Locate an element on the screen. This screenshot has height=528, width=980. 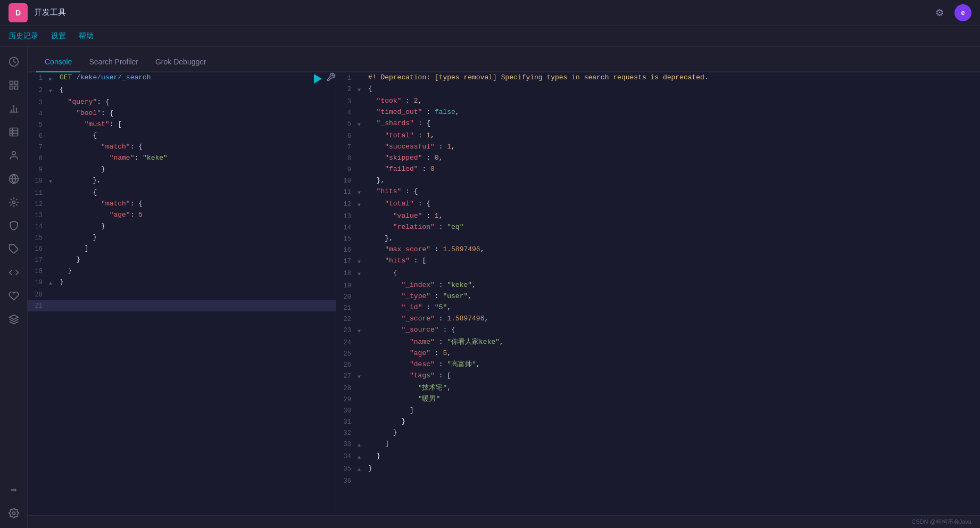
response-line-28: 28 "技术宅", is located at coordinates (658, 389).